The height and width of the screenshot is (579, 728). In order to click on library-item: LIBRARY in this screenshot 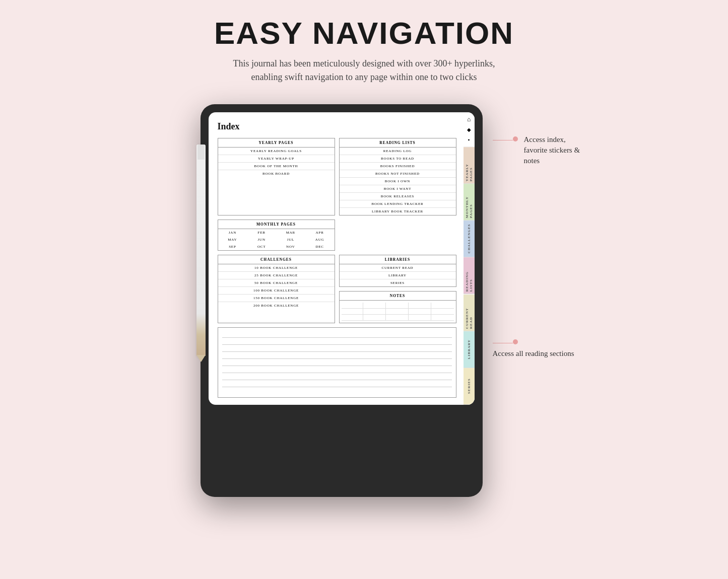, I will do `click(398, 276)`.